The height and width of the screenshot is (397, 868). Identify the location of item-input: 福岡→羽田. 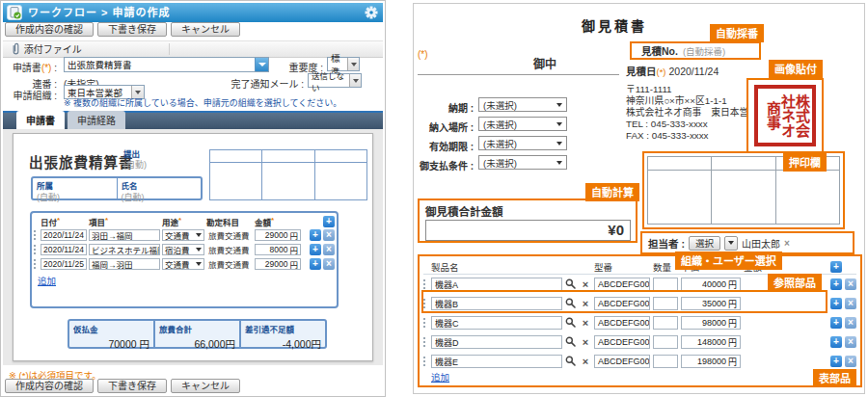
(124, 264).